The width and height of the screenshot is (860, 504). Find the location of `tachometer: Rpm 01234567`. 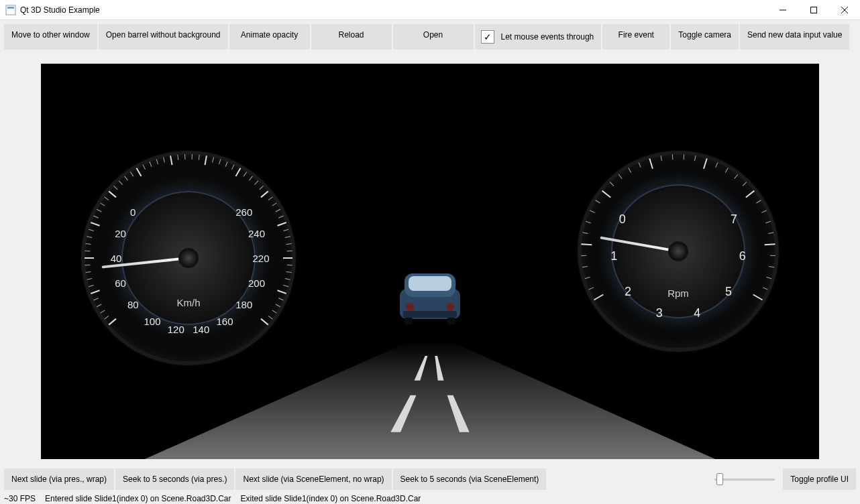

tachometer: Rpm 01234567 is located at coordinates (678, 251).